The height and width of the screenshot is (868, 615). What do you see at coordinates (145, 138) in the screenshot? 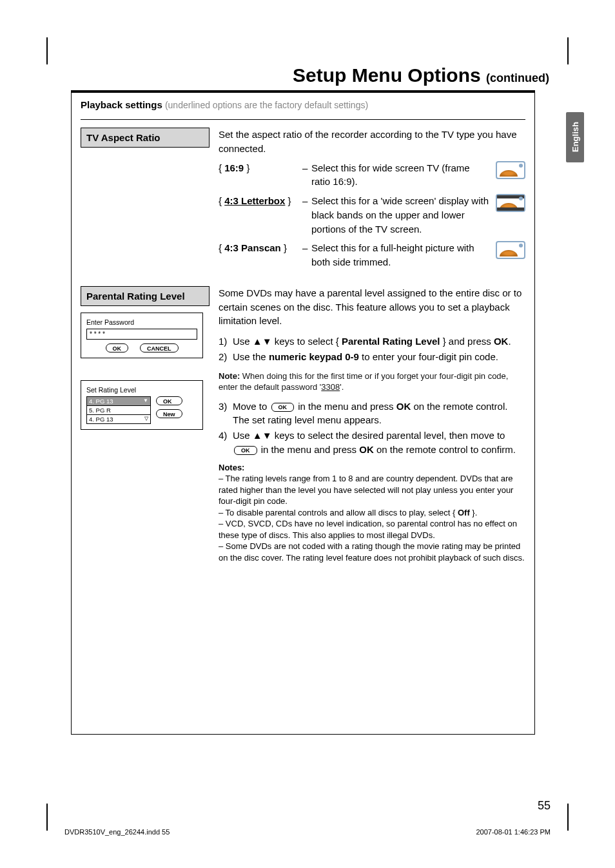
I see `tv-aspect-heading: TV Aspect Ratio` at bounding box center [145, 138].